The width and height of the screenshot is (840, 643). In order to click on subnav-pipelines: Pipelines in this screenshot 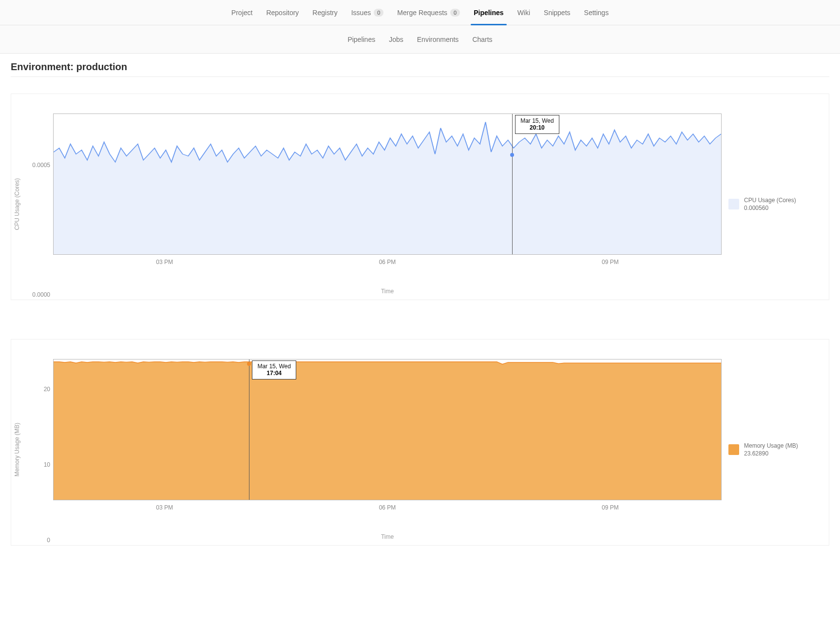, I will do `click(362, 39)`.